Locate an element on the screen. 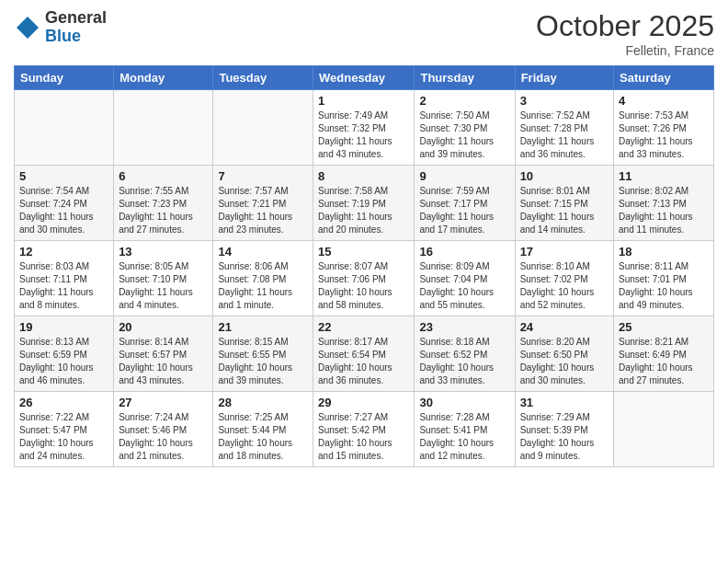 Image resolution: width=728 pixels, height=563 pixels. day-info: Sunrise: 8:02 AM Sunset: 7:13 PM Dayligh… is located at coordinates (664, 211).